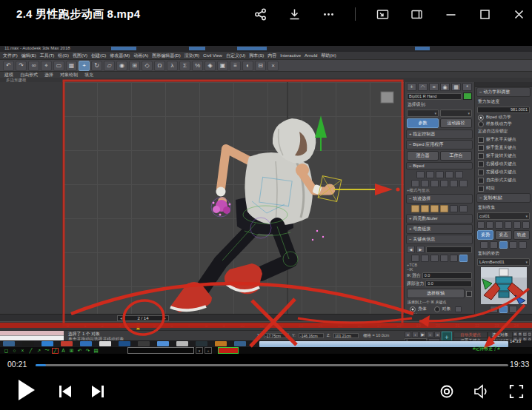 The image size is (532, 410). What do you see at coordinates (55, 351) in the screenshot?
I see `annotation-tool-icon: ╱` at bounding box center [55, 351].